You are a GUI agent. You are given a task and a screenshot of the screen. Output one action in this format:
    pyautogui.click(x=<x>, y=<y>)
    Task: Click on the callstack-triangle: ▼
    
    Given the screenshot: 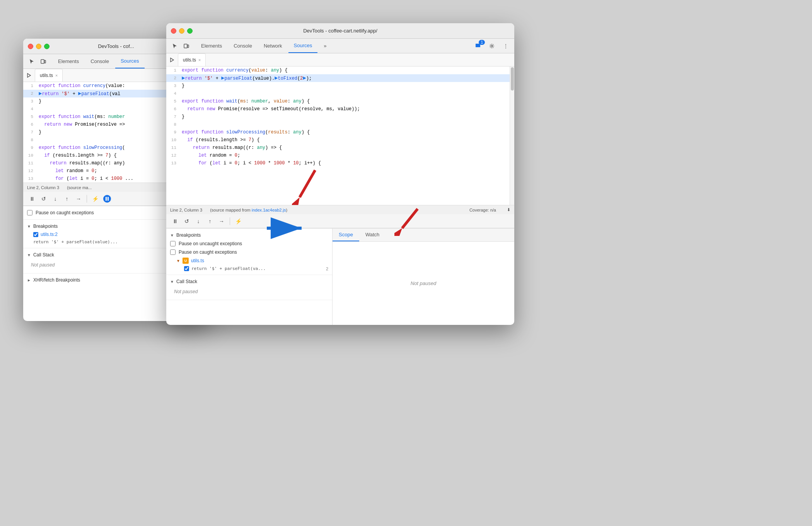 What is the action you would take?
    pyautogui.click(x=29, y=255)
    